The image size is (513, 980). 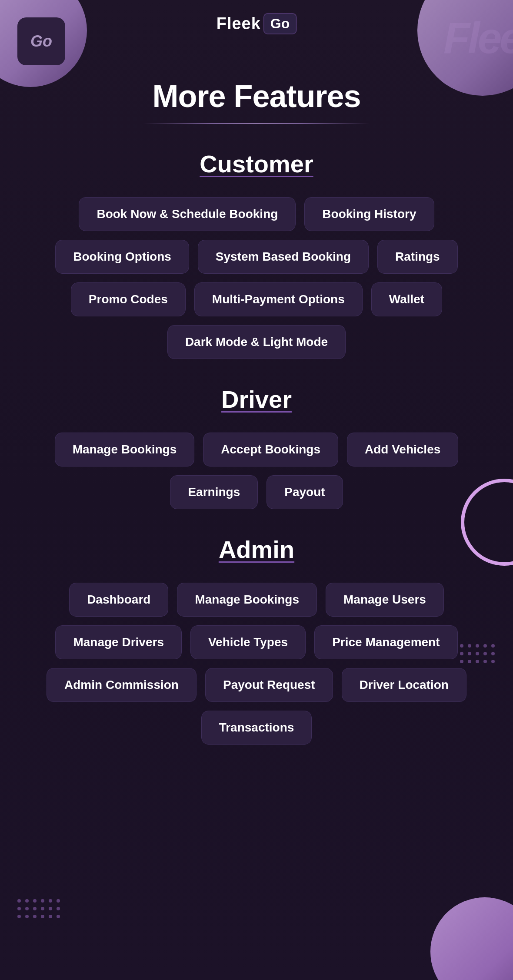 What do you see at coordinates (269, 685) in the screenshot?
I see `tag-payout-request: Payout Request` at bounding box center [269, 685].